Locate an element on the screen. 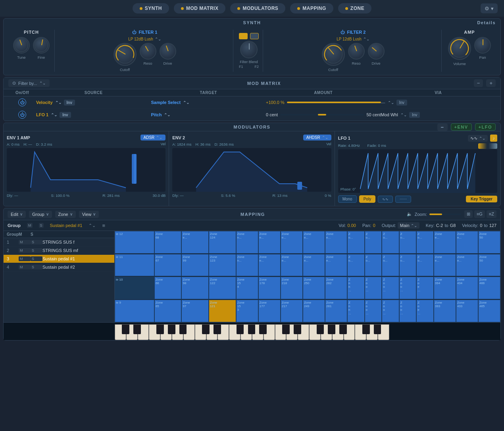 The height and width of the screenshot is (431, 504). mod-row2-inv-source: Inv is located at coordinates (65, 115).